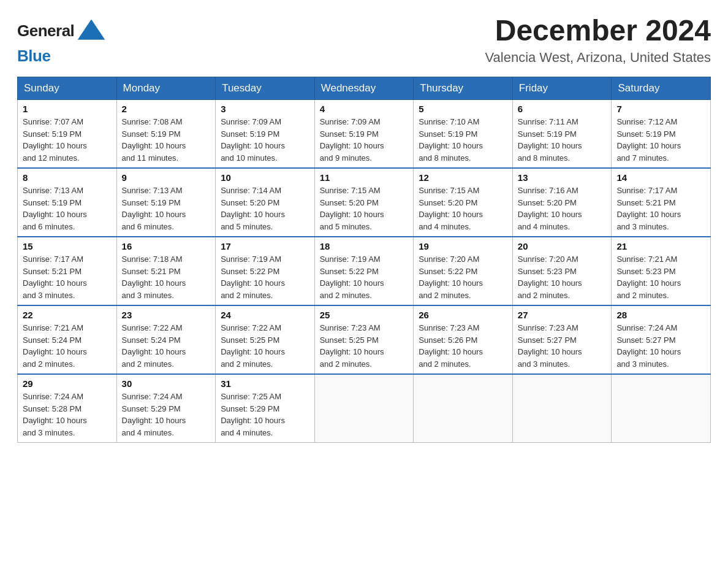  I want to click on calendar-cell: 24Sunrise: 7:22 AMSunset: 5:25 PMDayligh…, so click(265, 340).